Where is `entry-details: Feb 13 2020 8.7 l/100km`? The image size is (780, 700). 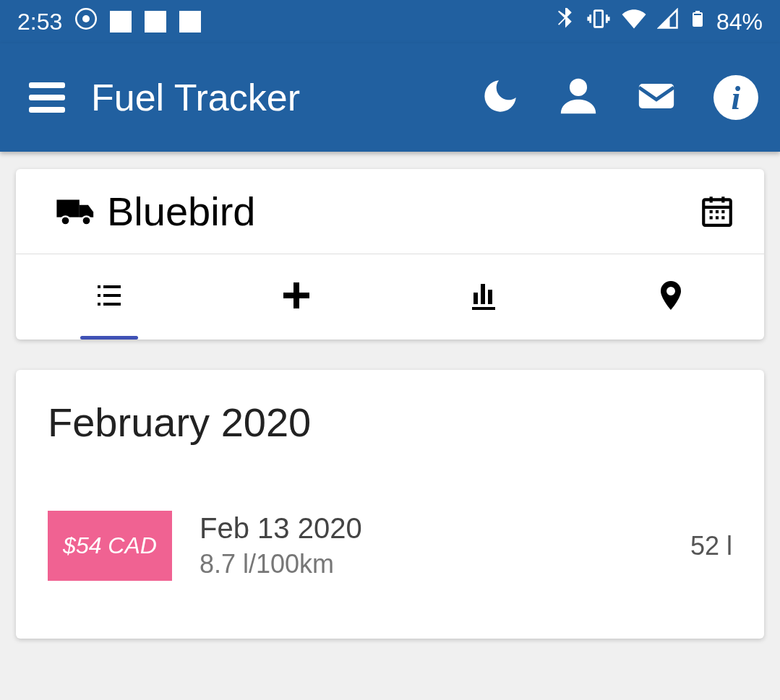 entry-details: Feb 13 2020 8.7 l/100km is located at coordinates (445, 546).